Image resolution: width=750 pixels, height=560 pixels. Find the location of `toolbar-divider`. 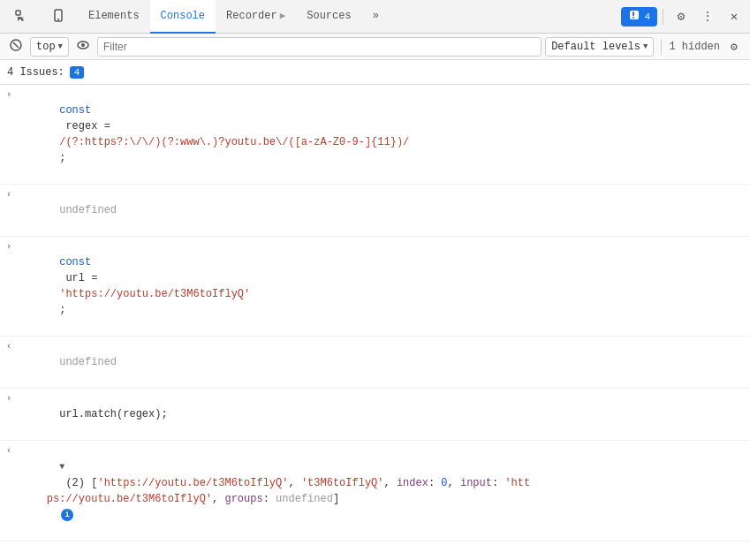

toolbar-divider is located at coordinates (661, 47).